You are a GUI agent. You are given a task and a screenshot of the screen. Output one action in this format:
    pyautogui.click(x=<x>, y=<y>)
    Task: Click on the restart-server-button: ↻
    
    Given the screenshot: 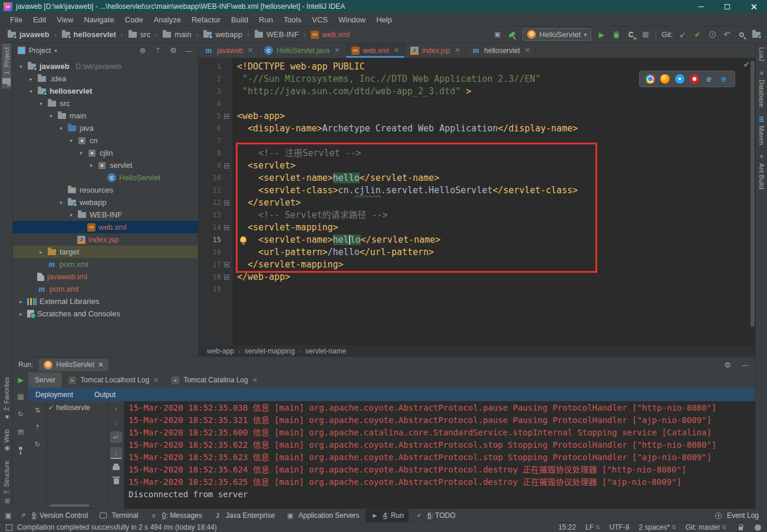 What is the action you would take?
    pyautogui.click(x=21, y=414)
    